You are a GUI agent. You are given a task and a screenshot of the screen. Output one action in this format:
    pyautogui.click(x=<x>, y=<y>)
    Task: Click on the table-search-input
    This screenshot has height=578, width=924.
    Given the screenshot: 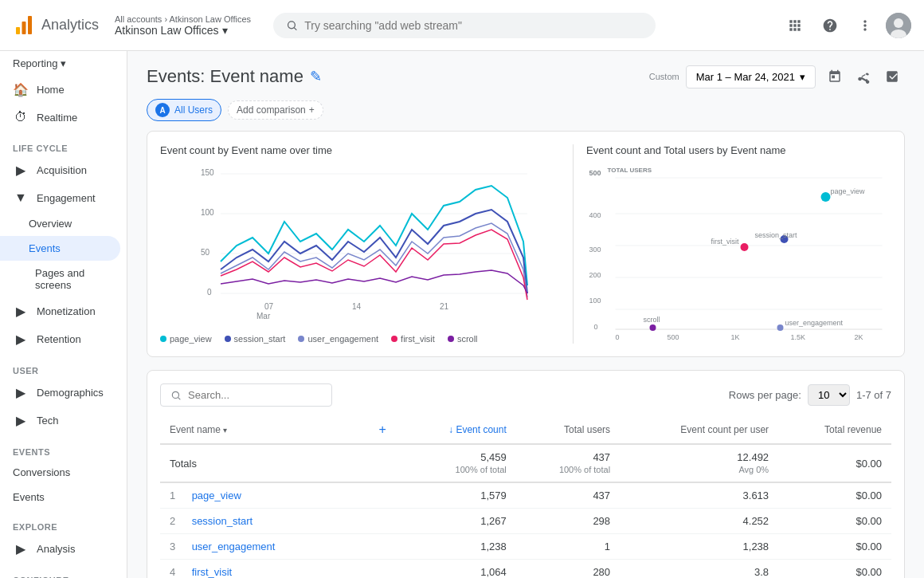 What is the action you would take?
    pyautogui.click(x=255, y=395)
    